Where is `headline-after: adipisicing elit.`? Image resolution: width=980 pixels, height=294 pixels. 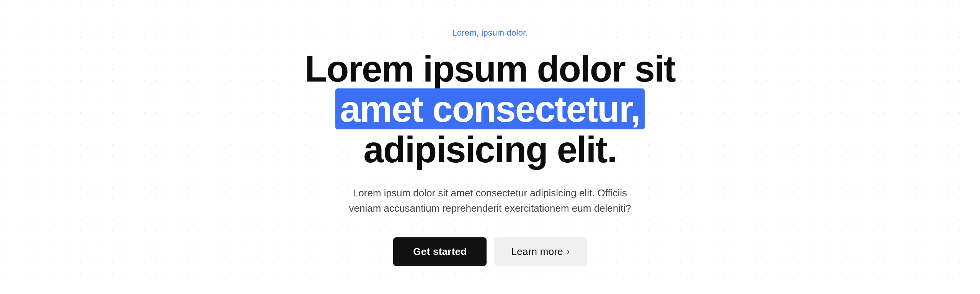 headline-after: adipisicing elit. is located at coordinates (490, 149).